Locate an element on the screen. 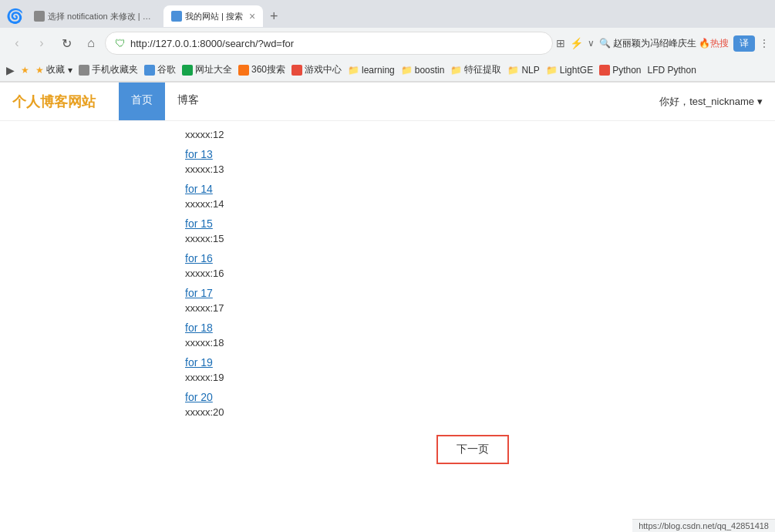 The width and height of the screenshot is (775, 532). bookmark-features: 📁 特征提取 is located at coordinates (476, 69).